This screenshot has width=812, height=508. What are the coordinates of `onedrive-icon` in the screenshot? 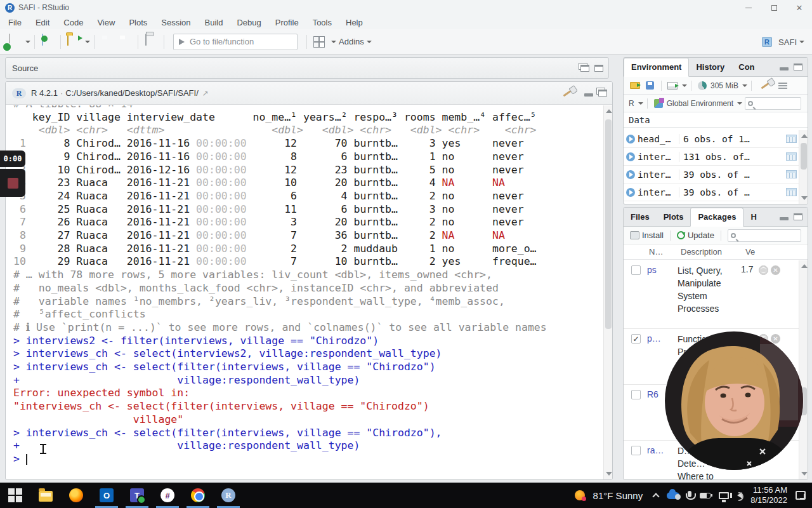 It's located at (673, 495).